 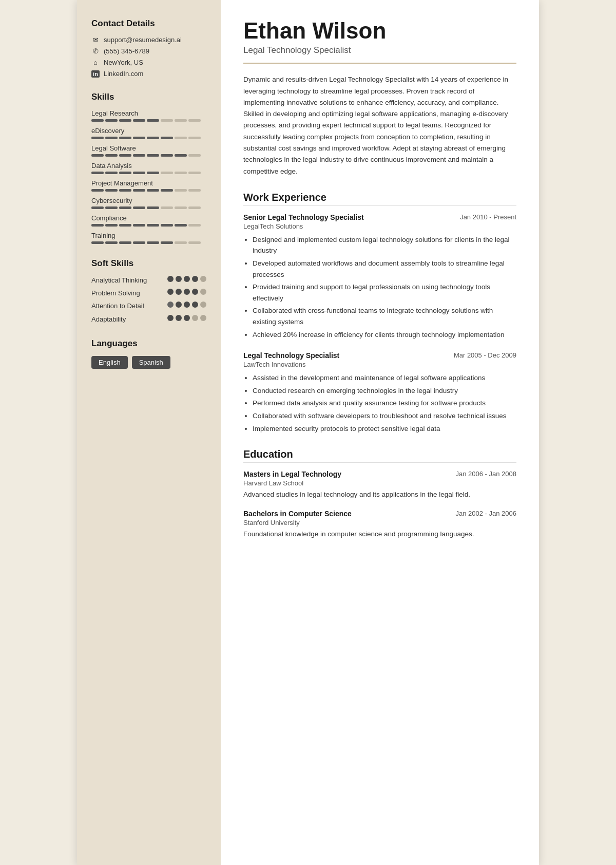 I want to click on edu-degree: Bachelors in Computer Science, so click(x=298, y=514).